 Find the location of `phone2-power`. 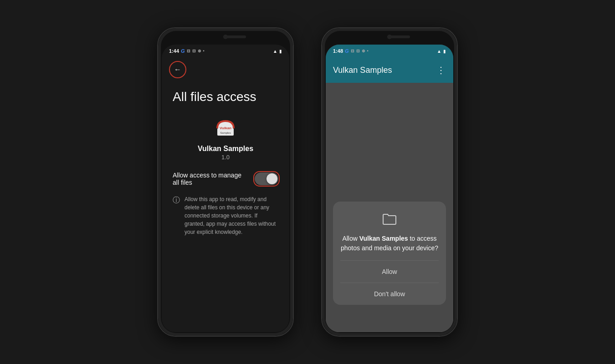

phone2-power is located at coordinates (457, 105).